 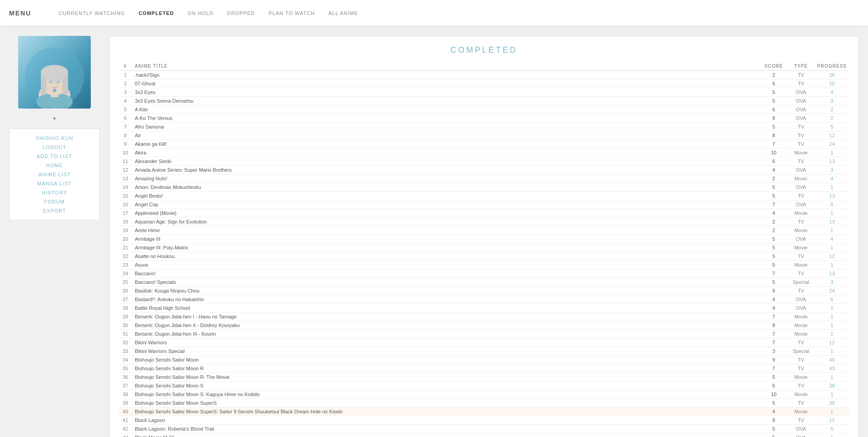 What do you see at coordinates (832, 360) in the screenshot?
I see `row-progress: 46` at bounding box center [832, 360].